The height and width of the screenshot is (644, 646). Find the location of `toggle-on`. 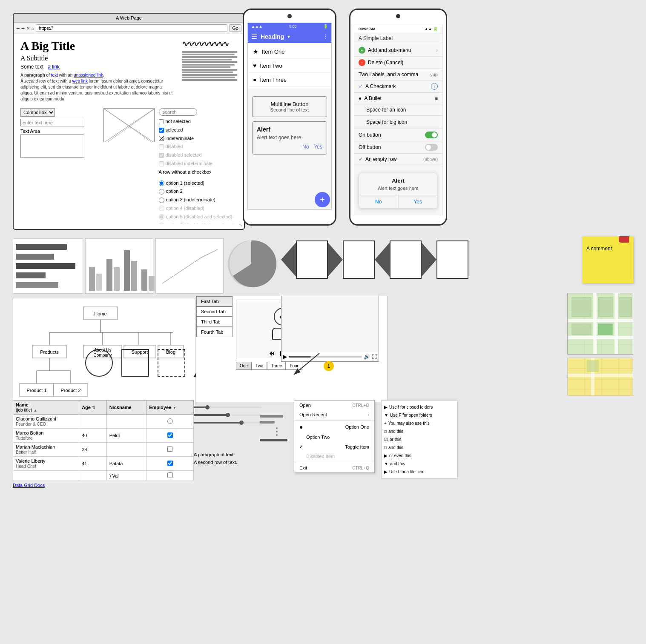

toggle-on is located at coordinates (431, 135).